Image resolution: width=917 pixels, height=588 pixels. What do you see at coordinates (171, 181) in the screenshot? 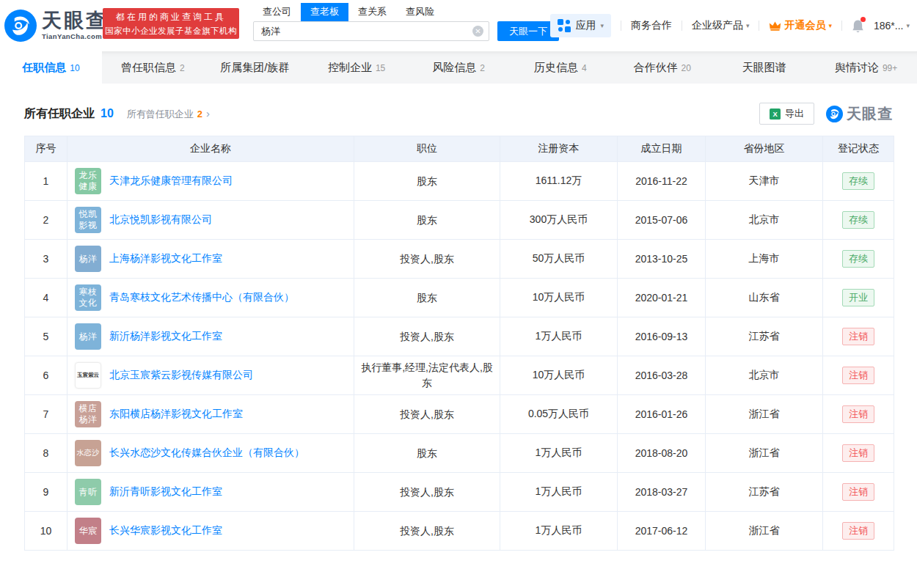
I see `company-name-link: 天津龙乐健康管理有限公司` at bounding box center [171, 181].